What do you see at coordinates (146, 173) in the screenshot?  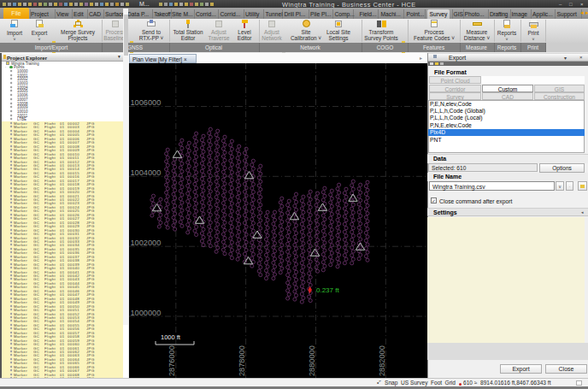 I see `svg-text: 1004000` at bounding box center [146, 173].